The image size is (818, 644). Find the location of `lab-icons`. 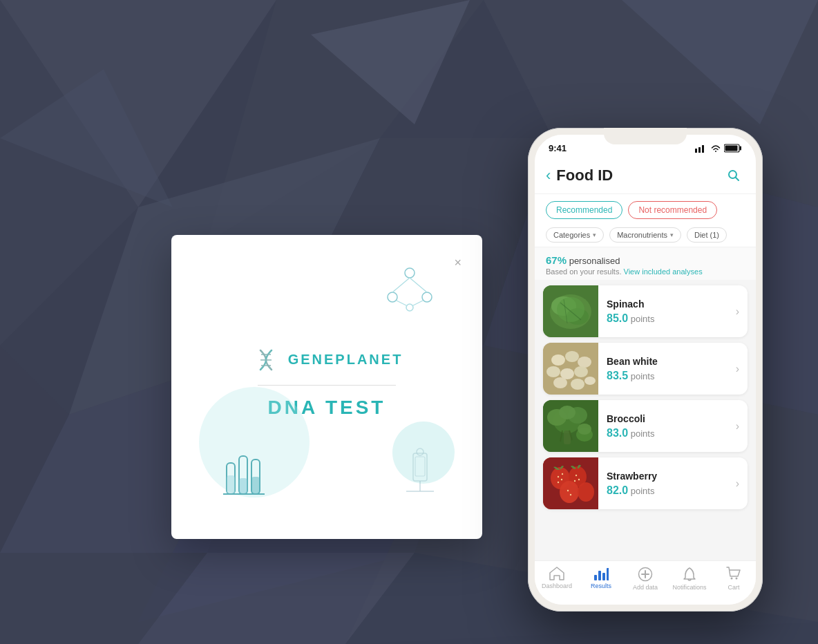

lab-icons is located at coordinates (254, 477).